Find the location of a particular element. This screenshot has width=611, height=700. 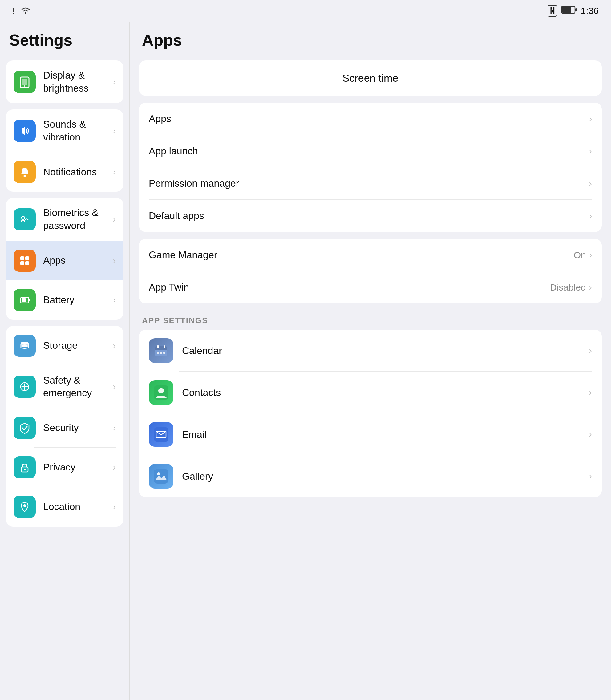

storage-label: Storage is located at coordinates (76, 346).